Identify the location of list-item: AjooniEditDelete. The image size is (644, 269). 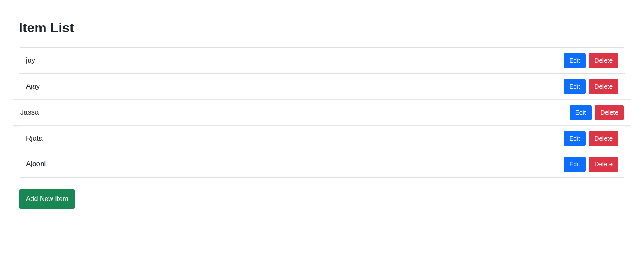
(322, 165).